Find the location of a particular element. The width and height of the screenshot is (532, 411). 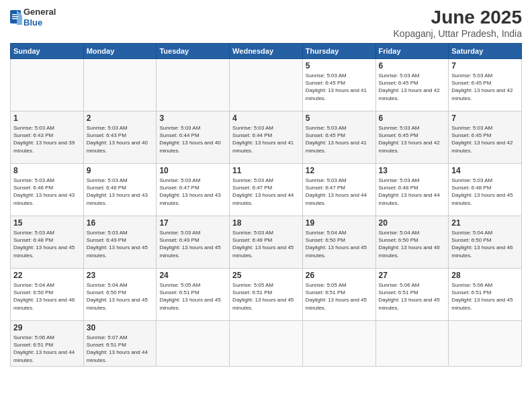

calendar-cell: 7 Sunrise: 5:03 AM Sunset: 6:45 PM Dayli… is located at coordinates (485, 85).